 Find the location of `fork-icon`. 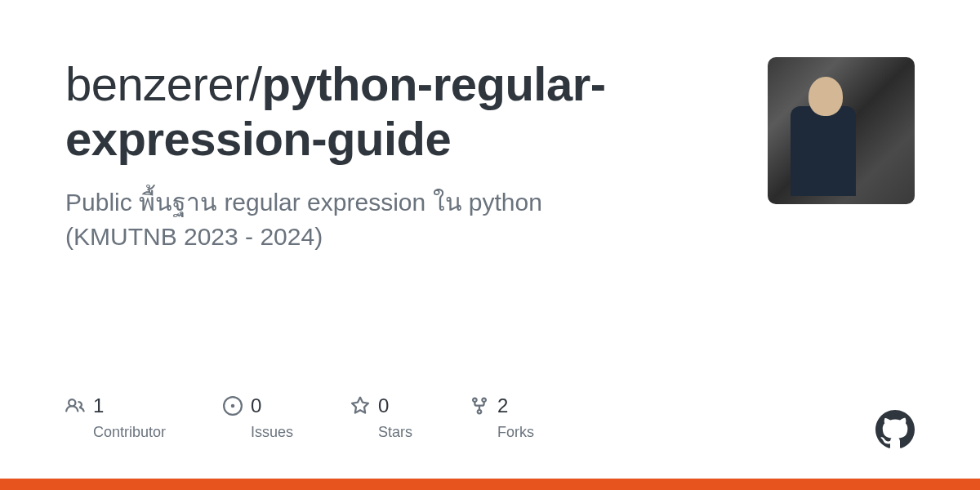

fork-icon is located at coordinates (479, 406).